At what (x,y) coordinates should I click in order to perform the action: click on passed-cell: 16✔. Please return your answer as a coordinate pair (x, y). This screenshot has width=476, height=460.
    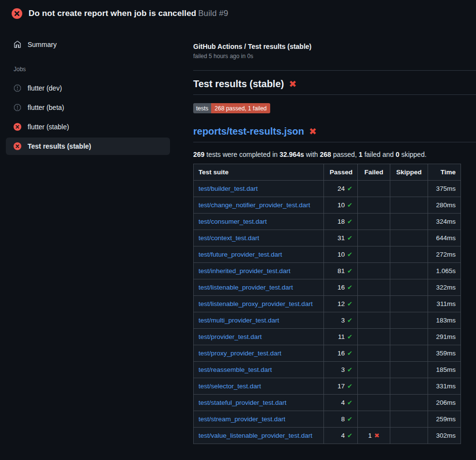
    Looking at the image, I should click on (341, 288).